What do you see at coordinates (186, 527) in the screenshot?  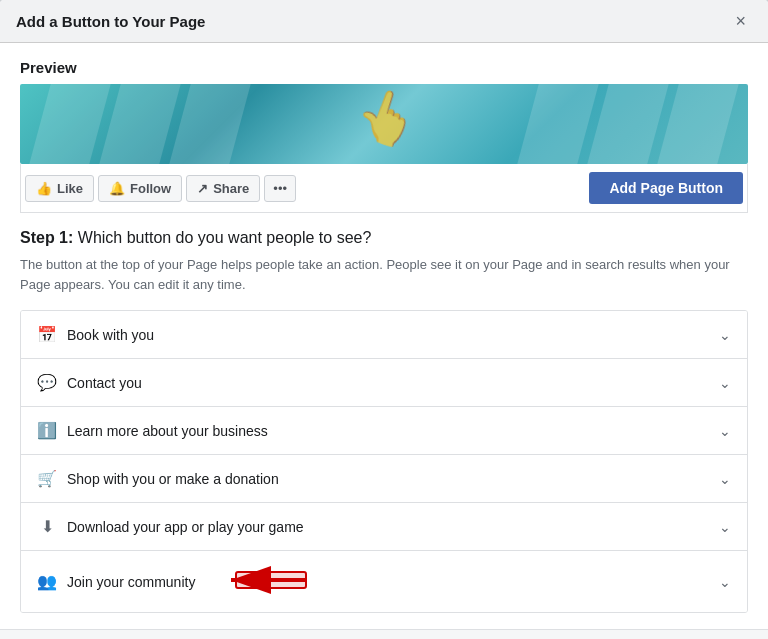 I see `option-download-label: Download your app or play your game` at bounding box center [186, 527].